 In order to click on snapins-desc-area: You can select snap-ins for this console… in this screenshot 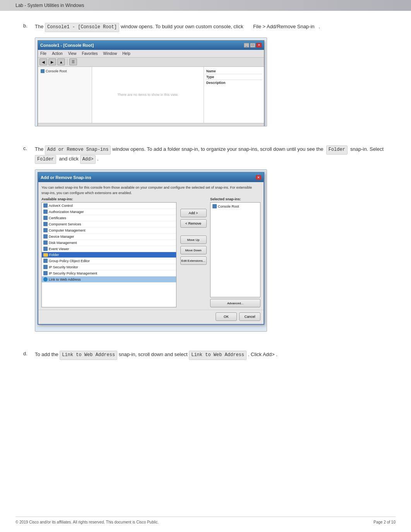, I will do `click(151, 189)`.